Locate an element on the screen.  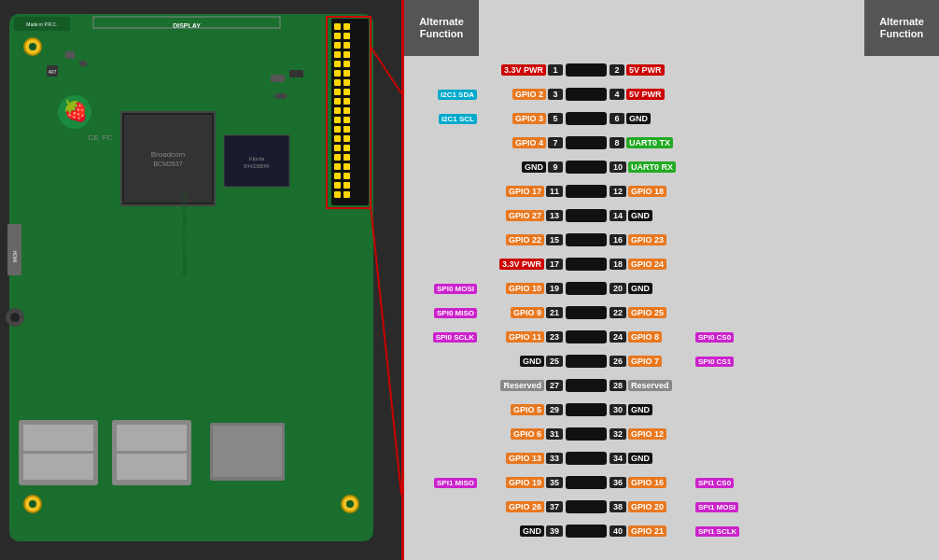
right-pin-cell: 45V PWR is located at coordinates (652, 94).